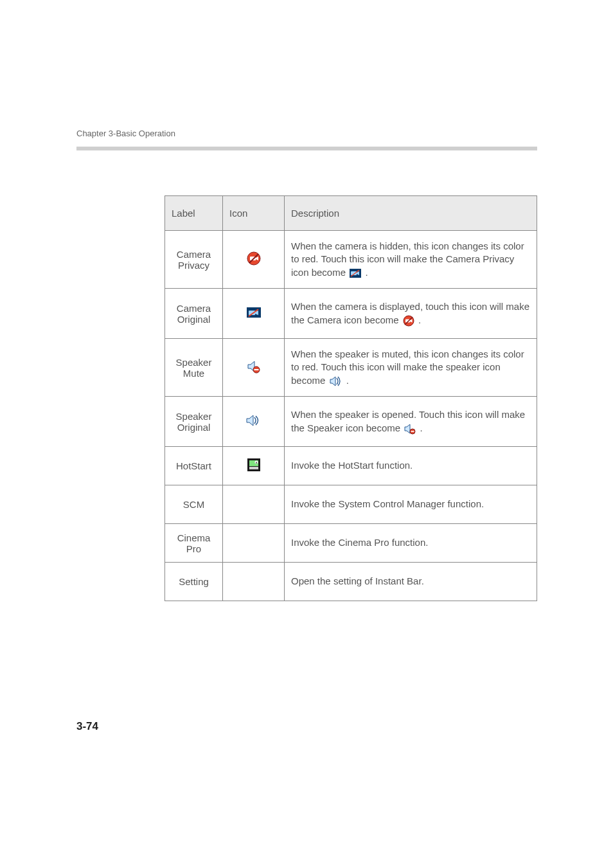 Image resolution: width=613 pixels, height=868 pixels. What do you see at coordinates (411, 466) in the screenshot?
I see `row-description: Invoke the HotStart function.` at bounding box center [411, 466].